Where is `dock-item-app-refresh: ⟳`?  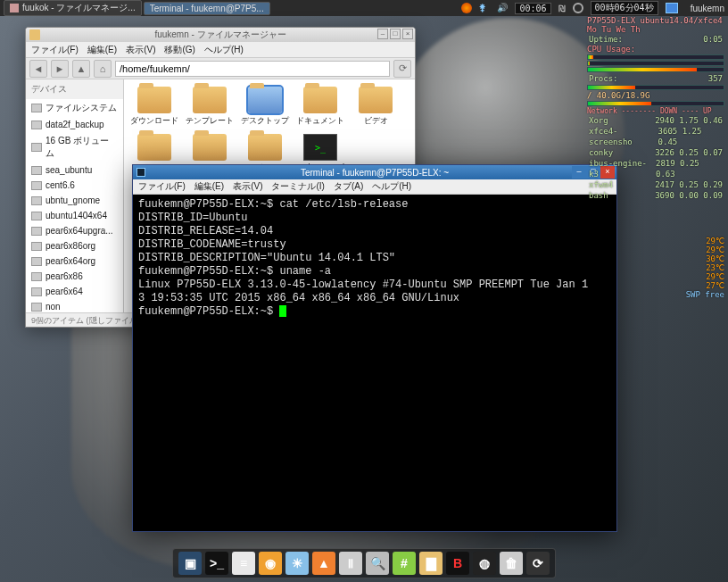
dock-item-app-refresh: ⟳ is located at coordinates (538, 563).